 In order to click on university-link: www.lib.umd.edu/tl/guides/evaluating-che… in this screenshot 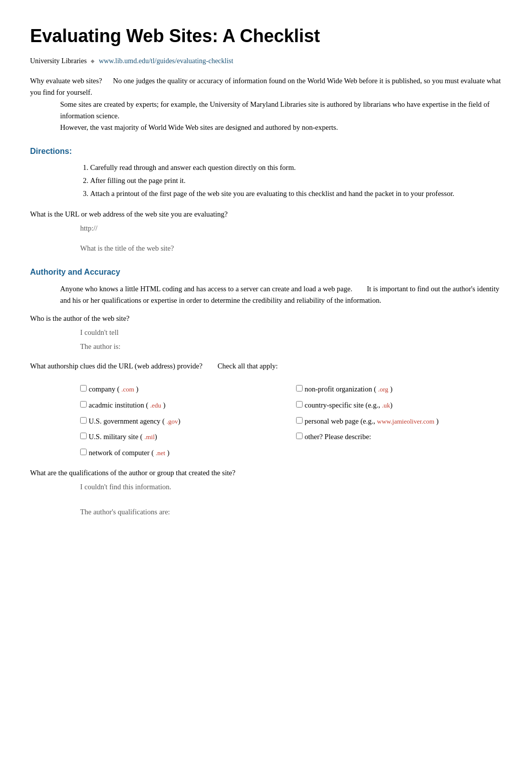, I will do `click(166, 61)`.